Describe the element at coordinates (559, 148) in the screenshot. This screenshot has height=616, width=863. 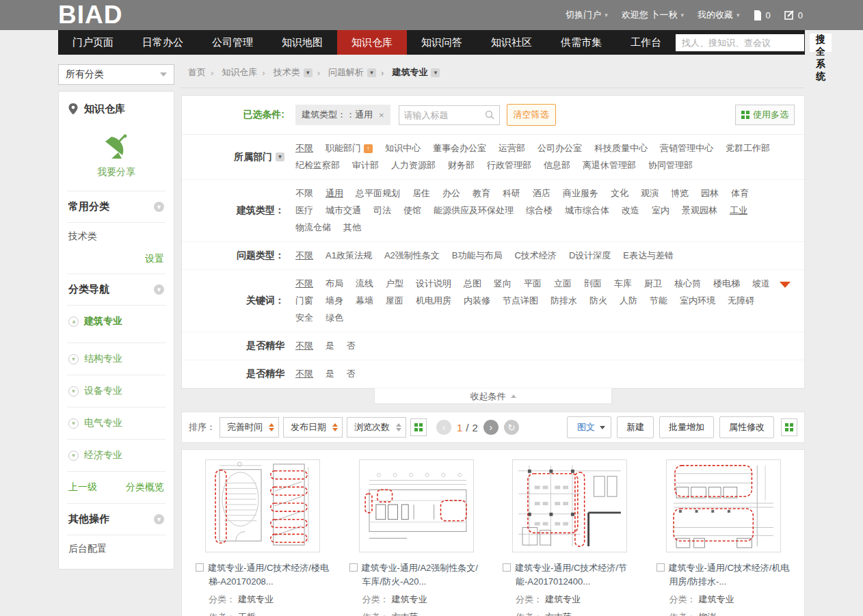
I see `filter-option: 公司办公室↑` at that location.